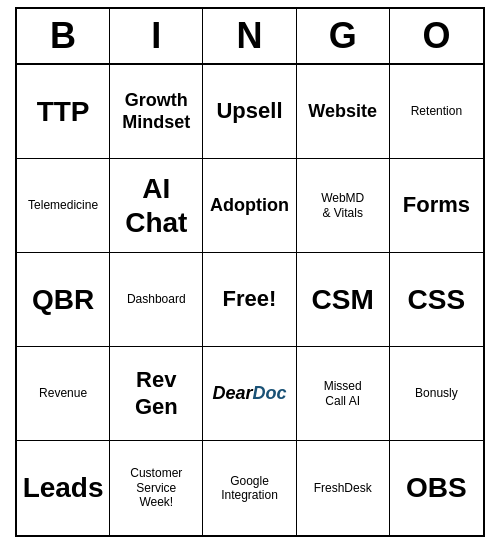 The width and height of the screenshot is (500, 544). I want to click on bingo-cell-15: Revenue, so click(64, 394).